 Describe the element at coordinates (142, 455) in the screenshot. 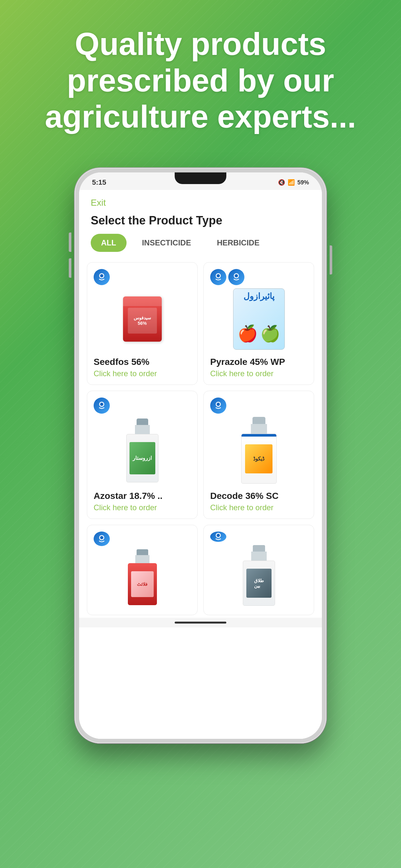

I see `product-card-azostar: ازروستار Azostar 18.7% .. Click here to …` at that location.